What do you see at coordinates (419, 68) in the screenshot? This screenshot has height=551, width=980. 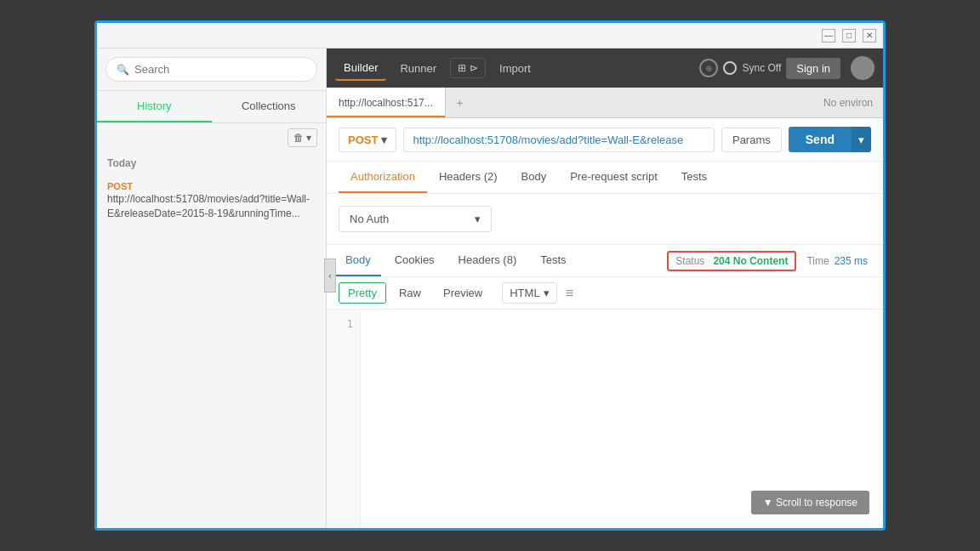 I see `nav-runner-button: Runner` at bounding box center [419, 68].